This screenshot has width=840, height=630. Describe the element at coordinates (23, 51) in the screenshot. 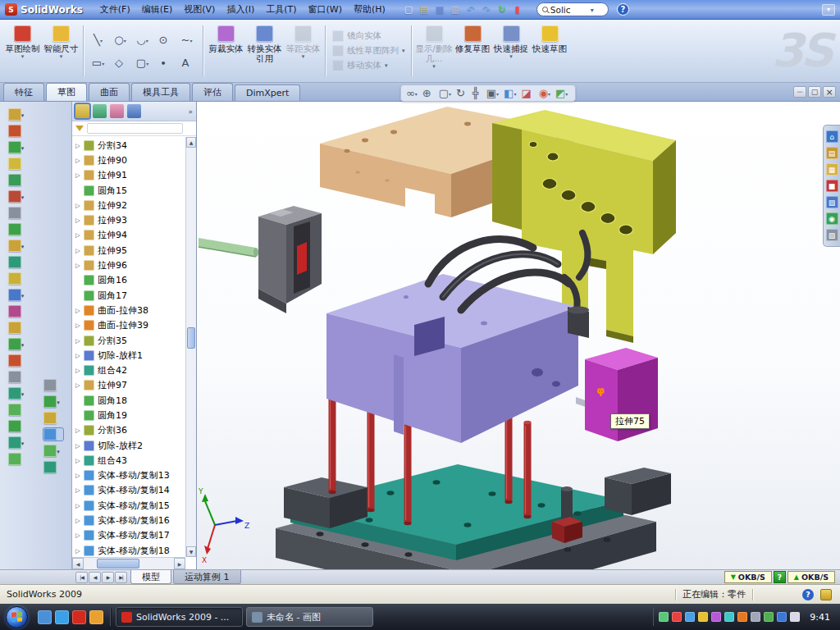

I see `sketch-button: 草图绘制` at that location.